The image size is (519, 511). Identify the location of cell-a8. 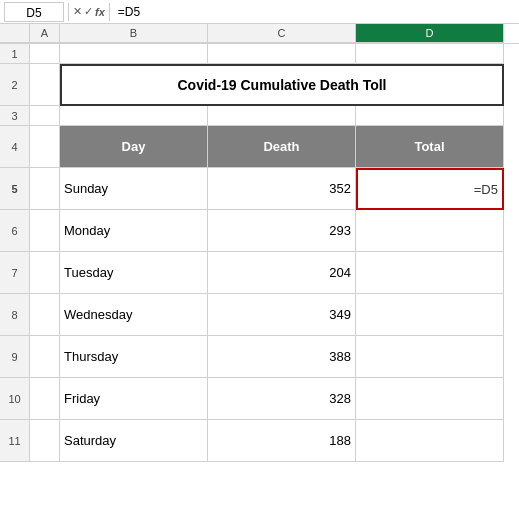
(45, 315).